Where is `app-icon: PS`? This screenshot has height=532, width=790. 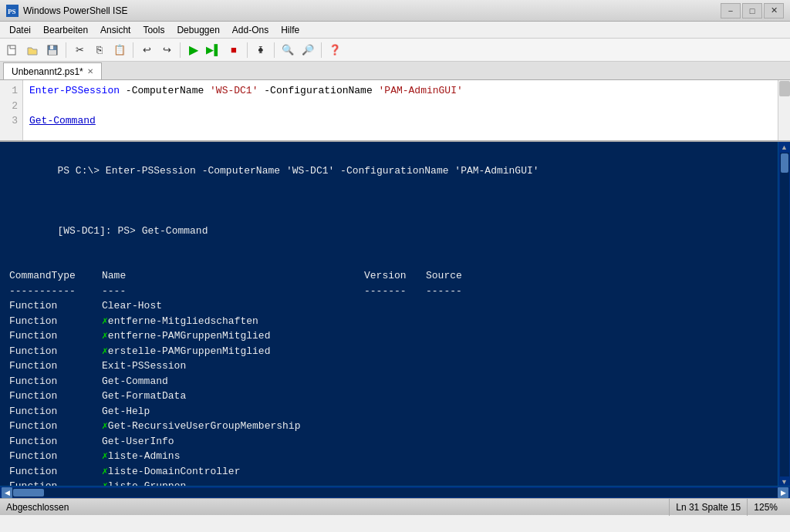 app-icon: PS is located at coordinates (12, 11).